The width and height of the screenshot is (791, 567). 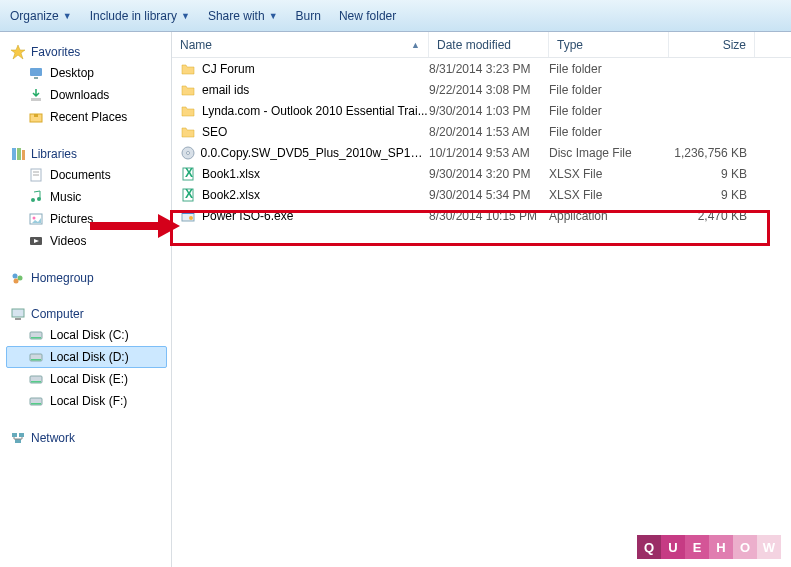 I want to click on file-date: 9/22/2014 3:08 PM, so click(x=489, y=90).